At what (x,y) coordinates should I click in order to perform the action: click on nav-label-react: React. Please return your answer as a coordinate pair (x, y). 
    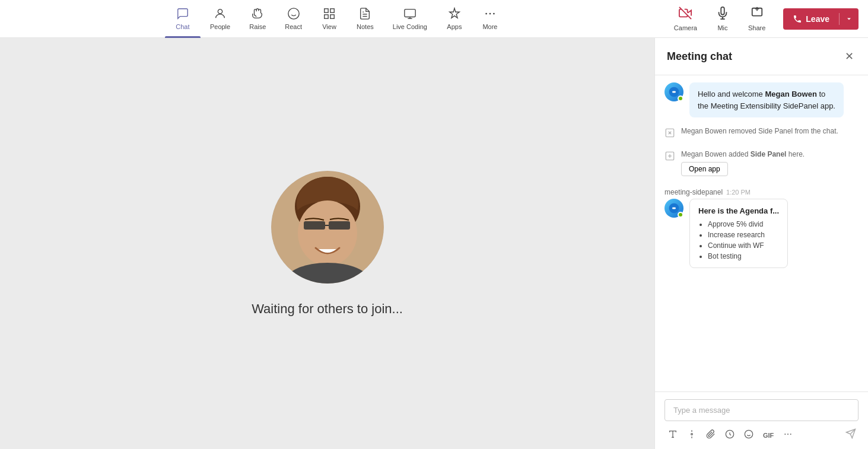
    Looking at the image, I should click on (293, 27).